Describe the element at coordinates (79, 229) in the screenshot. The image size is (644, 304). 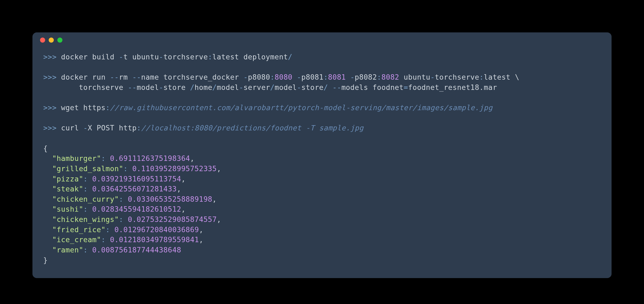
I see `json-key: "fried_rice"` at that location.